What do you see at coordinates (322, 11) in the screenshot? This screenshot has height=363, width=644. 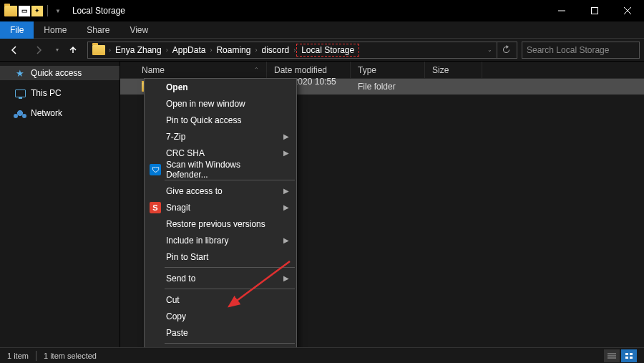 I see `title-bar: ▭ ✦ ▼ Local Storage` at bounding box center [322, 11].